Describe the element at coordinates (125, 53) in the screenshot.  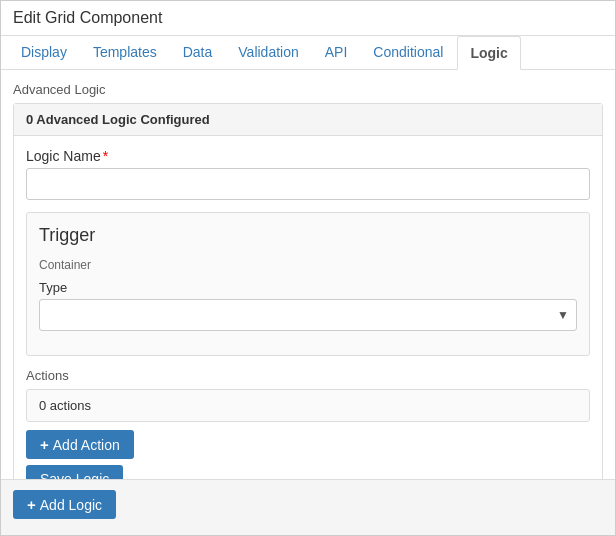
I see `tab-templates: Templates` at that location.